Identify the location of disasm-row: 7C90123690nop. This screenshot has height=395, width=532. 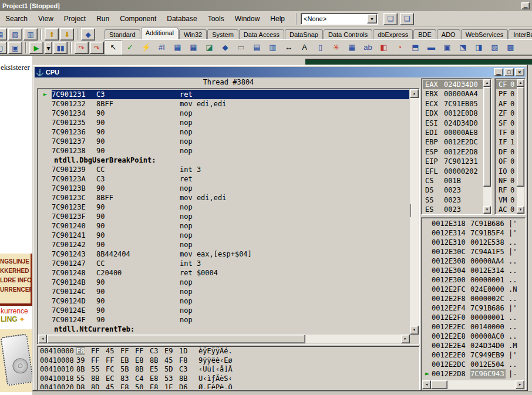
(224, 132).